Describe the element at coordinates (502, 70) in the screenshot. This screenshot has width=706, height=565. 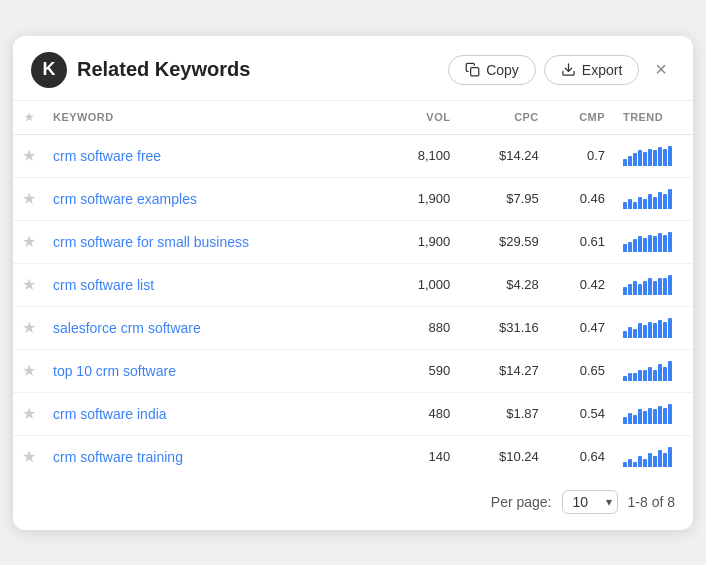
I see `copy-label: Copy` at that location.